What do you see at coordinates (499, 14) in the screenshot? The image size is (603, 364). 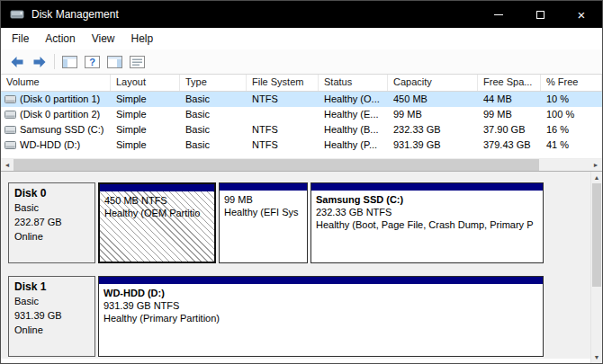 I see `minimize-icon` at bounding box center [499, 14].